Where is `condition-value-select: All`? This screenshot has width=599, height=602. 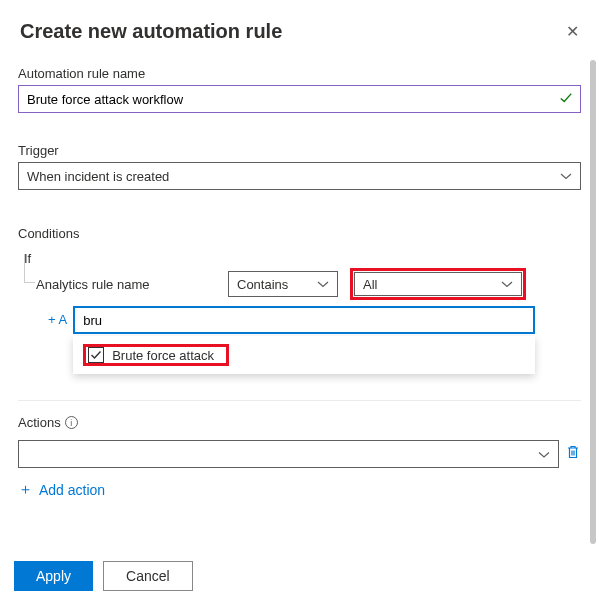
condition-value-select: All is located at coordinates (438, 284).